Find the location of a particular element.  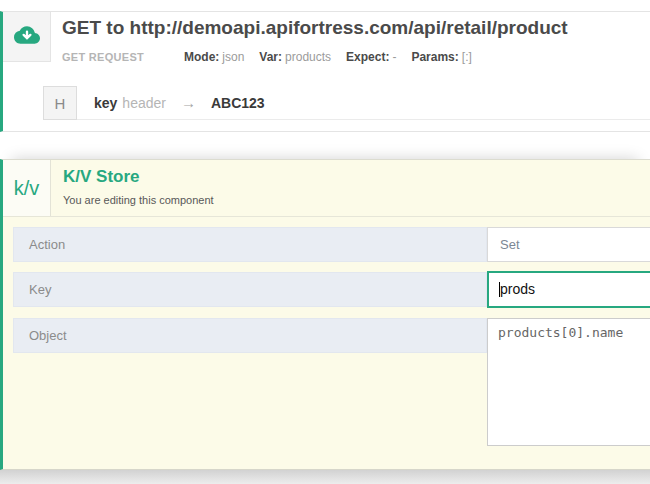

panel-bottom-shadow is located at coordinates (325, 477).